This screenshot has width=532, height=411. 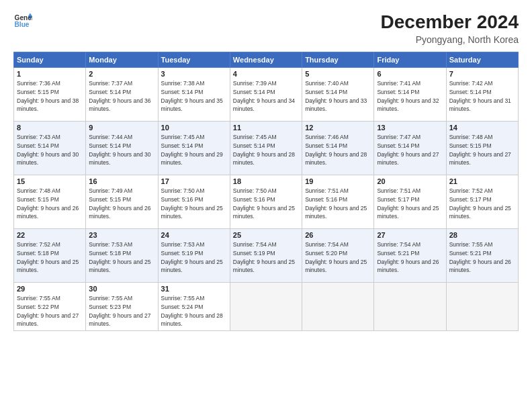 What do you see at coordinates (410, 201) in the screenshot?
I see `calendar-cell: 20 Sunrise: 7:51 AMSunset: 5:17 PMDaylig…` at bounding box center [410, 201].